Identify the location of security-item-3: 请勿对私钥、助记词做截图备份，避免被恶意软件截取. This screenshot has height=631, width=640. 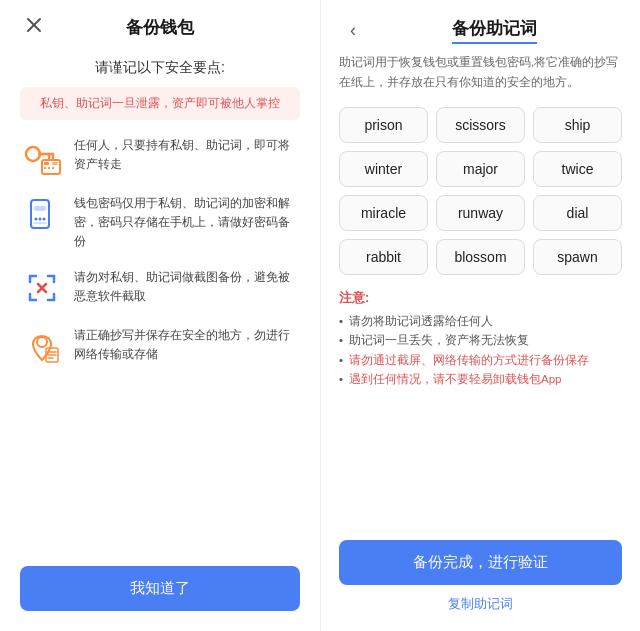
(160, 288).